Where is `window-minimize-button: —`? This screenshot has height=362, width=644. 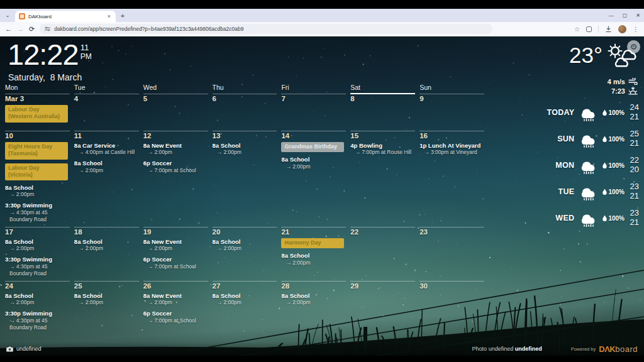
window-minimize-button: — is located at coordinates (611, 15).